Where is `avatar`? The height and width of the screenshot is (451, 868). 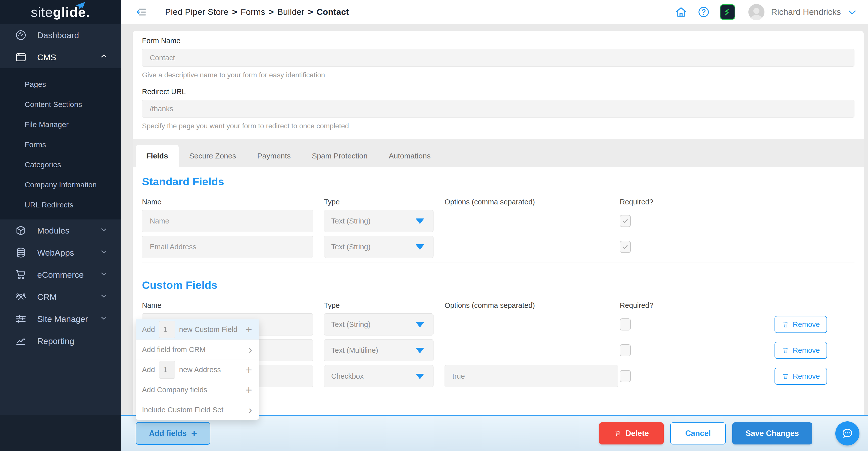
avatar is located at coordinates (756, 12).